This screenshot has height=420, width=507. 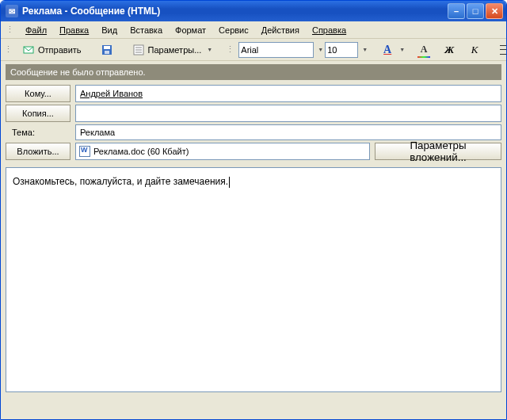 I want to click on titlebar: ✉ Реклама - Сообщение (HTML) – □ ✕, so click(x=254, y=11).